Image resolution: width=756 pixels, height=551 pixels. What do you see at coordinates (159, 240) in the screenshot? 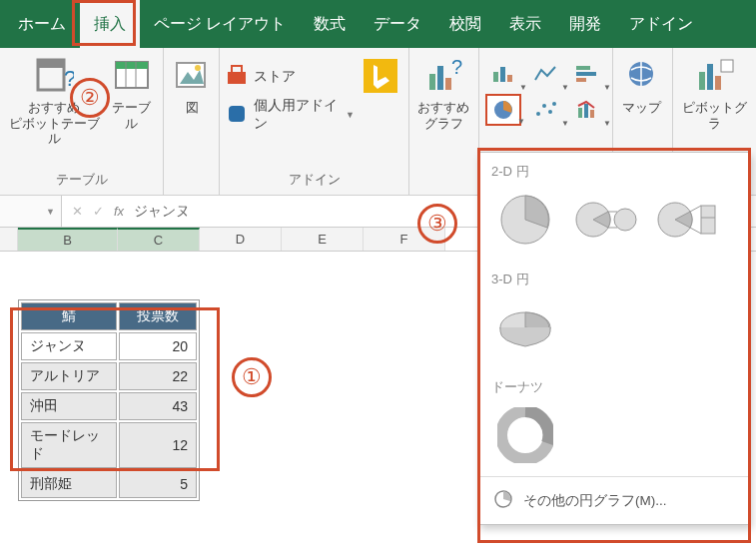
I see `col-header-c: C` at bounding box center [159, 240].